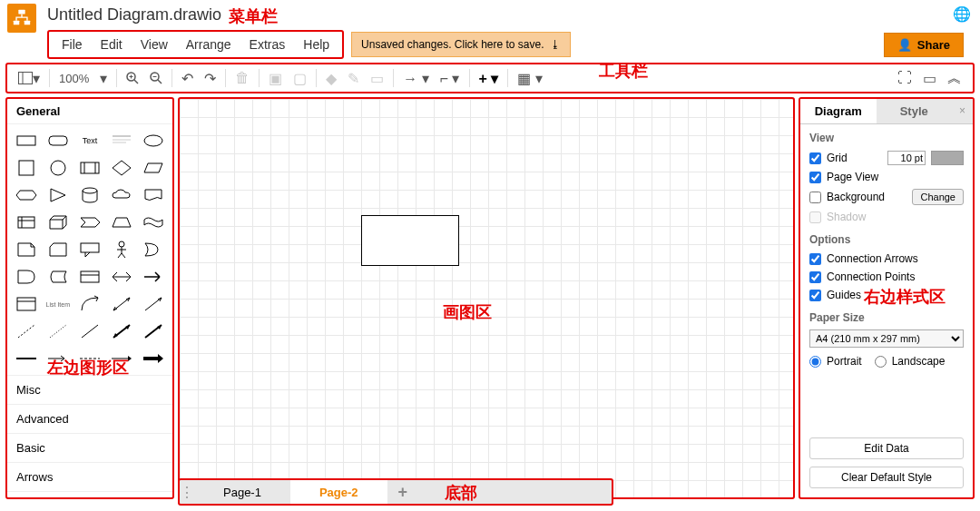 The width and height of the screenshot is (980, 511). Describe the element at coordinates (403, 492) in the screenshot. I see `add-page-button: +` at that location.